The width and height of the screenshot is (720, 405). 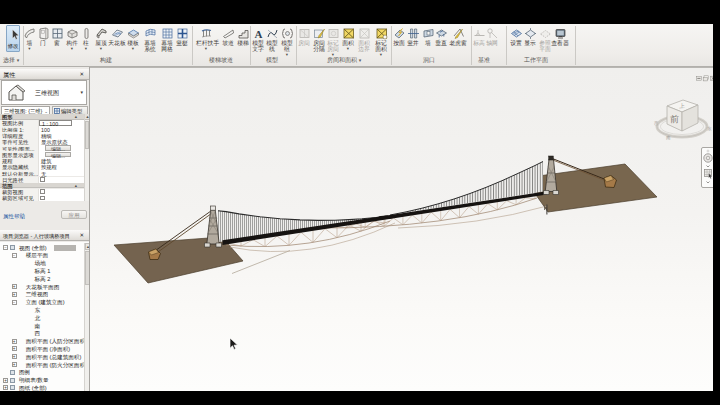 I want to click on svg-text: 东, so click(x=710, y=128).